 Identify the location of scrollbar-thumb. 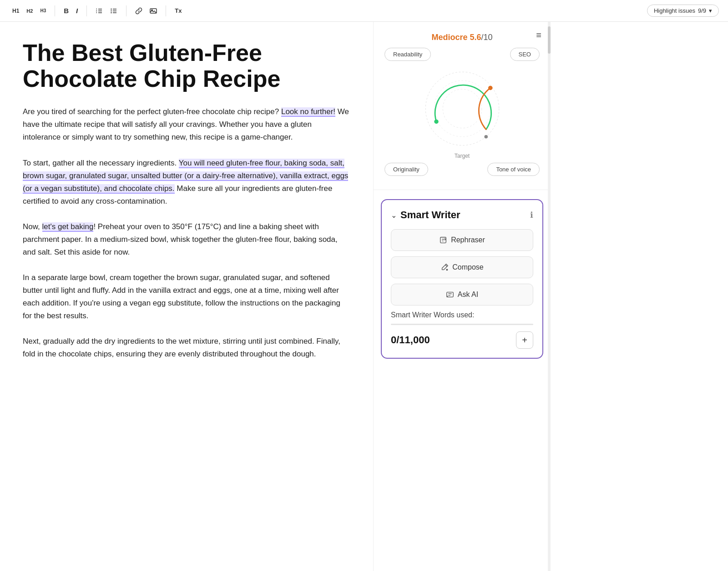
(549, 40).